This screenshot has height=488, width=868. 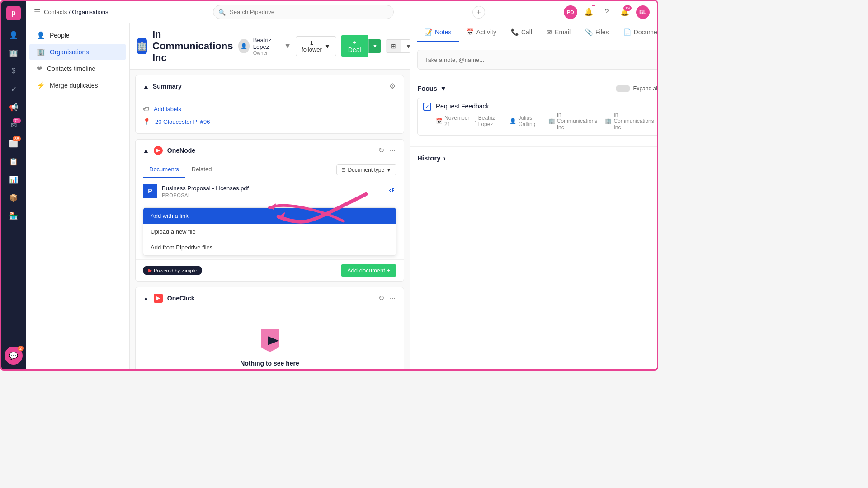 What do you see at coordinates (14, 13) in the screenshot?
I see `app-logo: p` at bounding box center [14, 13].